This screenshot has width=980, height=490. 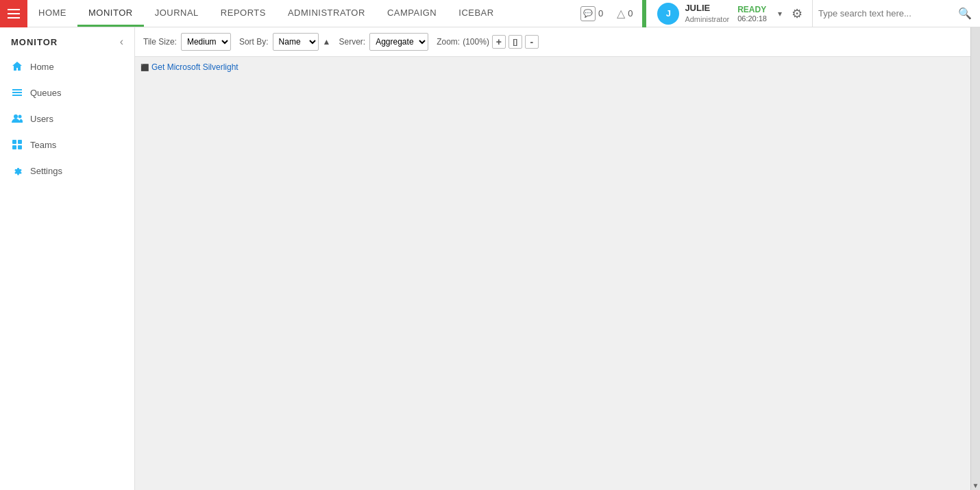 What do you see at coordinates (488, 42) in the screenshot?
I see `zoom-group: Zoom: (100%) + [] -` at bounding box center [488, 42].